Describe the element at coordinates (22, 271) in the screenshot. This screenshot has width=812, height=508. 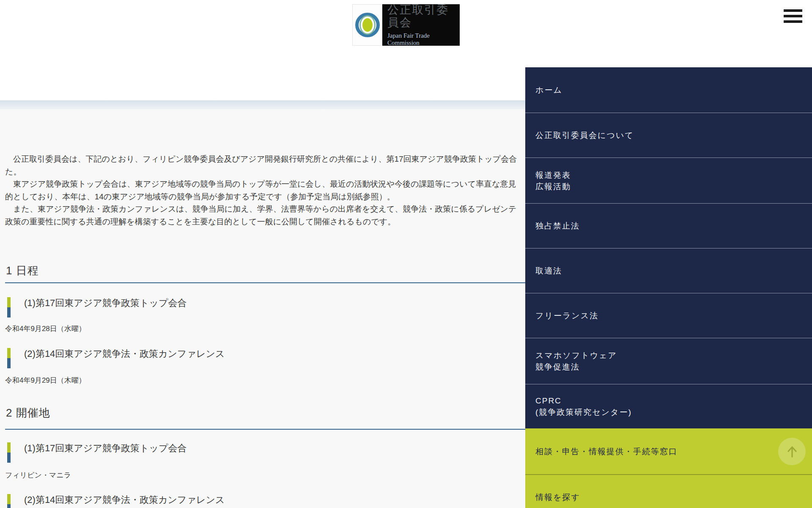
I see `section-heading-schedule: 1 日程` at that location.